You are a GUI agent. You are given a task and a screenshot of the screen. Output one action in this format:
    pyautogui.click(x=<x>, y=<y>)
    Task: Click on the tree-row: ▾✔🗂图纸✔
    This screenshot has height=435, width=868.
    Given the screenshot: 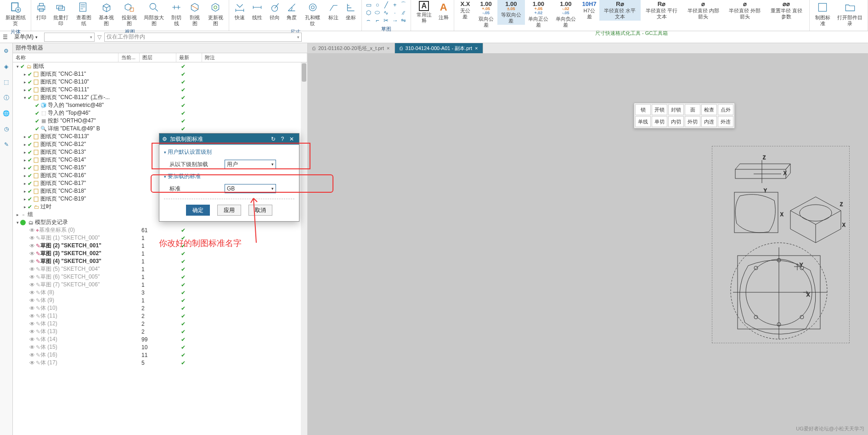 What is the action you would take?
    pyautogui.click(x=160, y=66)
    